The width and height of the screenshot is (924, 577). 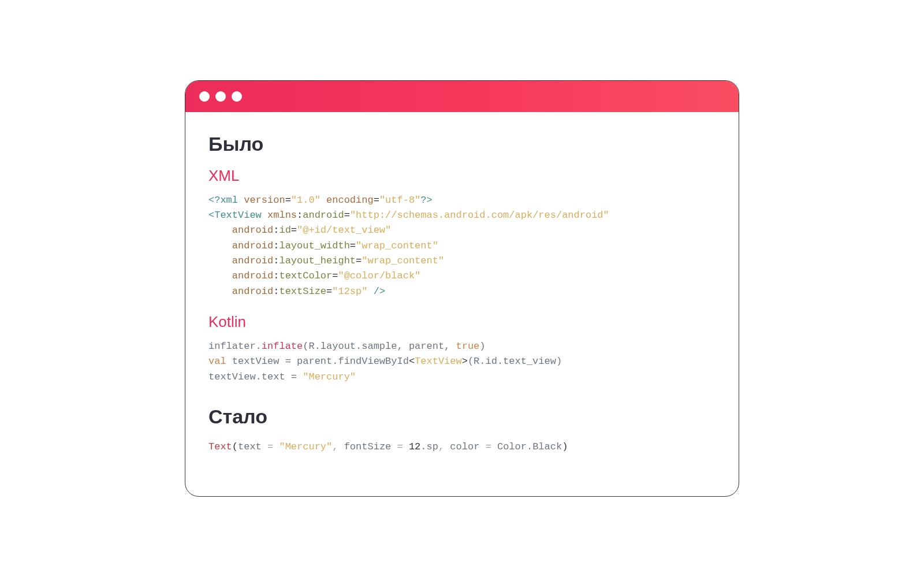 What do you see at coordinates (377, 291) in the screenshot?
I see `xml-close: />` at bounding box center [377, 291].